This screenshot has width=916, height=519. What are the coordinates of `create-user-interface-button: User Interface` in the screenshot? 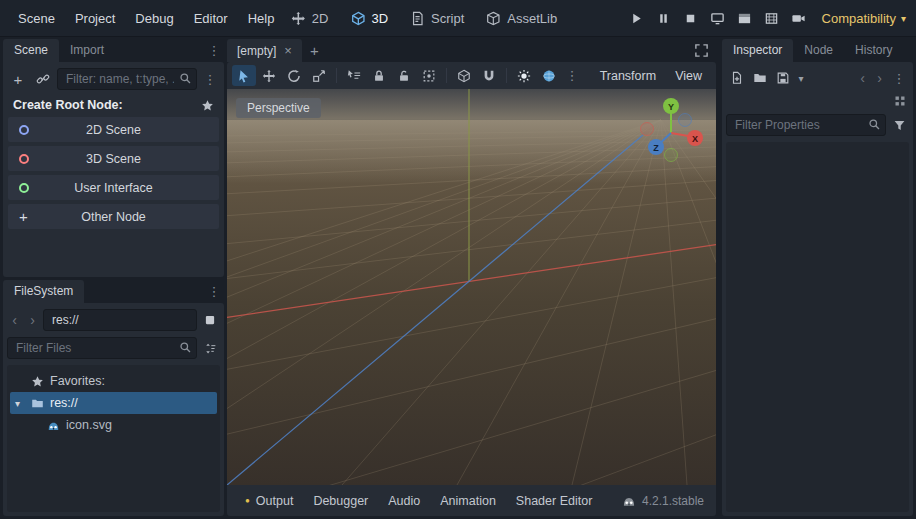 It's located at (114, 188).